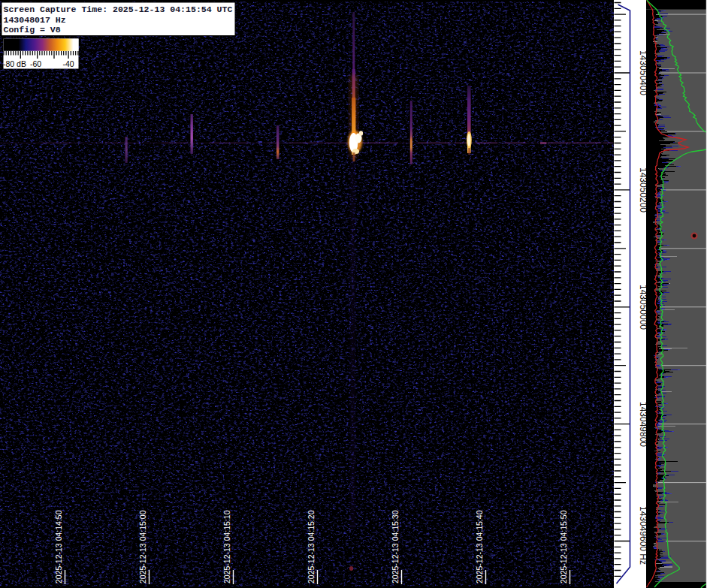  Describe the element at coordinates (119, 9) in the screenshot. I see `svg-text:Screen Capture Time: 2025-12-1: Screen Capture Time: 2025-12-13 04:15:54…` at that location.